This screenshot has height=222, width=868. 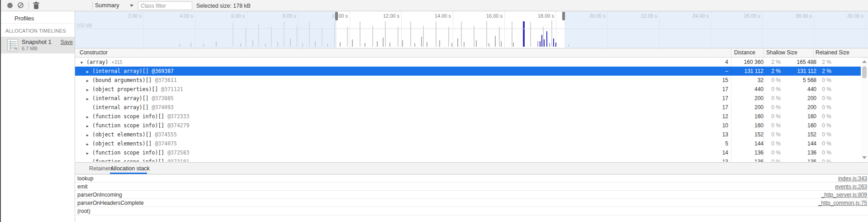 What do you see at coordinates (773, 71) in the screenshot?
I see `shallow-size-percent: 2 %` at bounding box center [773, 71].